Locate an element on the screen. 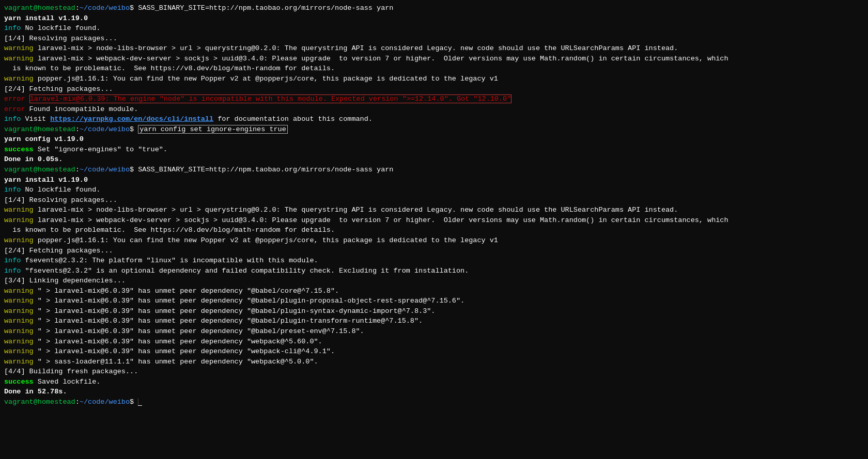  line-3: info No lockfile found. is located at coordinates (434, 28).